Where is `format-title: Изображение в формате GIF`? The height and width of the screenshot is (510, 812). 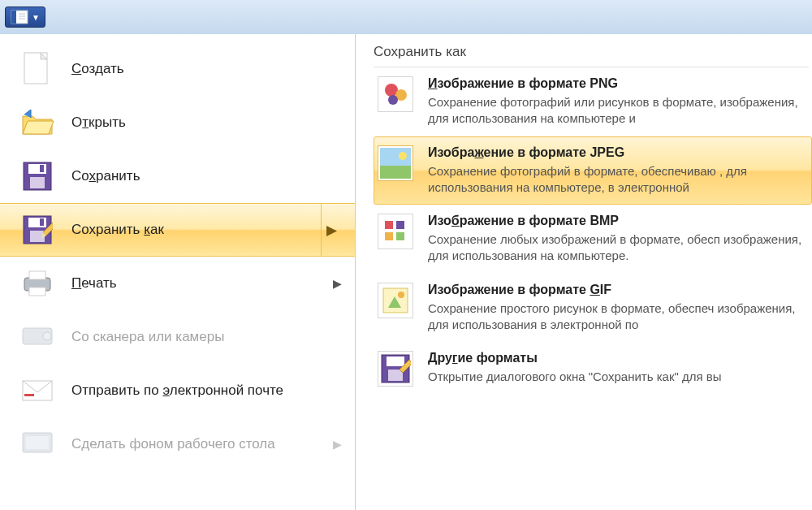 format-title: Изображение в формате GIF is located at coordinates (616, 290).